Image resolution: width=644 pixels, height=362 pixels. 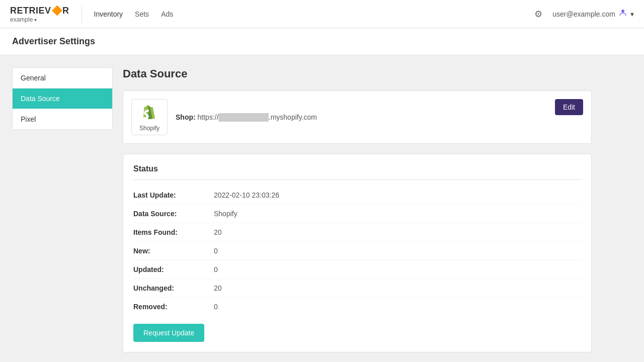 I want to click on status-row-new: New: 0, so click(x=357, y=251).